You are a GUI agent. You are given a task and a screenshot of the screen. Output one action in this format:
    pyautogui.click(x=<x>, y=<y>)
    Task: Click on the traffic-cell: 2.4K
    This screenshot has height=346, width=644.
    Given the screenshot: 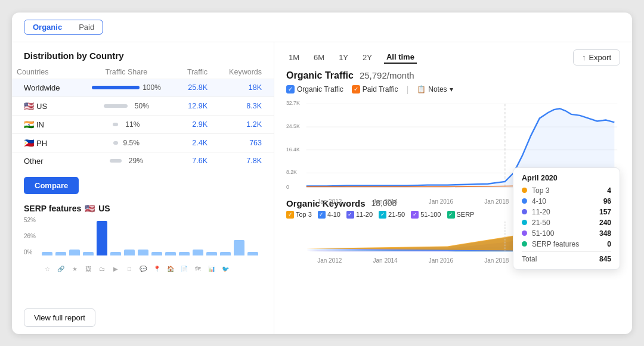 What is the action you would take?
    pyautogui.click(x=194, y=143)
    